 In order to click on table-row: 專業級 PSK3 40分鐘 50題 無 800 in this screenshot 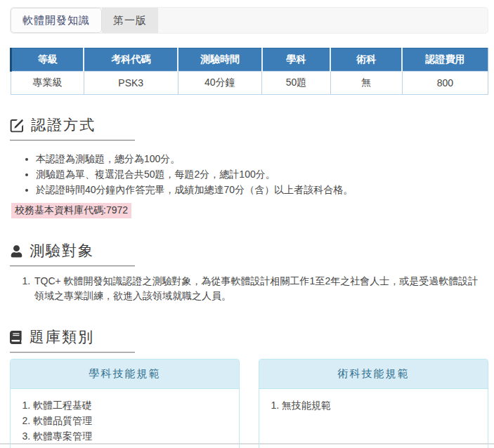, I will do `click(250, 83)`.